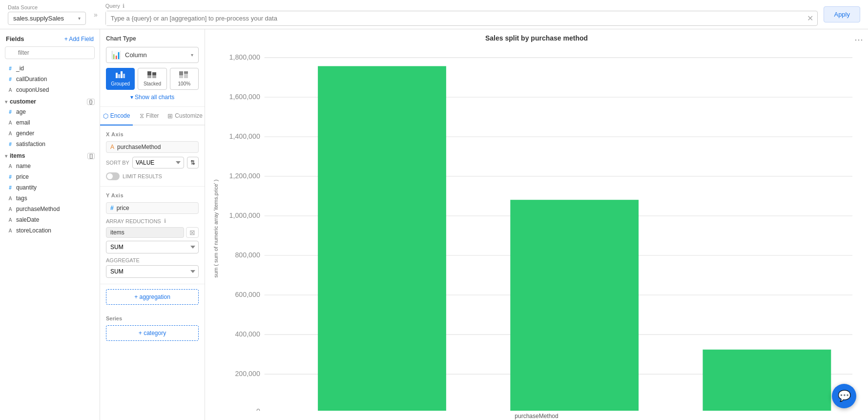  I want to click on query-input, so click(455, 19).